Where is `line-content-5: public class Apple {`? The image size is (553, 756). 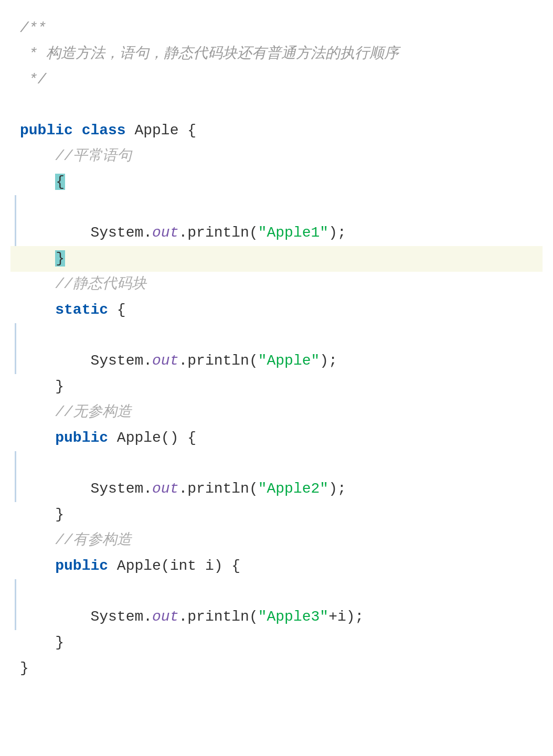
line-content-5: public class Apple { is located at coordinates (281, 131).